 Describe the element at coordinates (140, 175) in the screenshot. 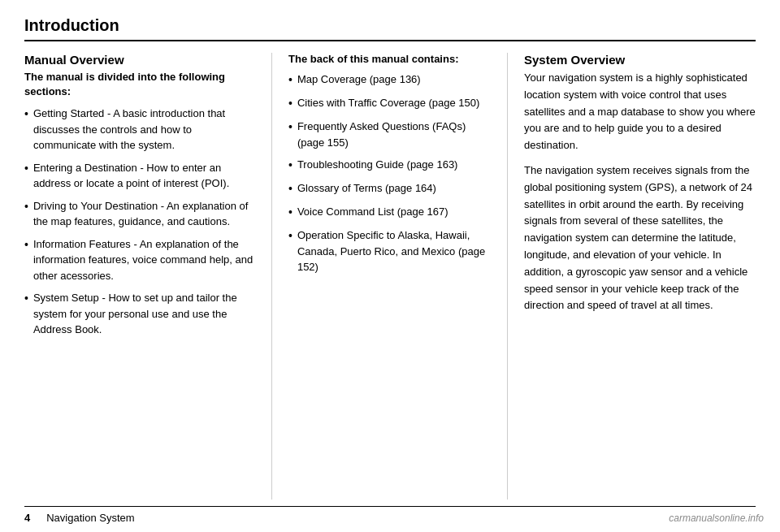

I see `bullet-item-2: Entering a Destination - How to enter an…` at that location.